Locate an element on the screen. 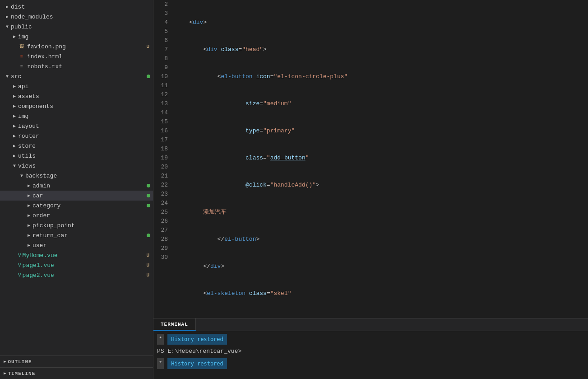  outline-title: OUTLINE is located at coordinates (20, 362).